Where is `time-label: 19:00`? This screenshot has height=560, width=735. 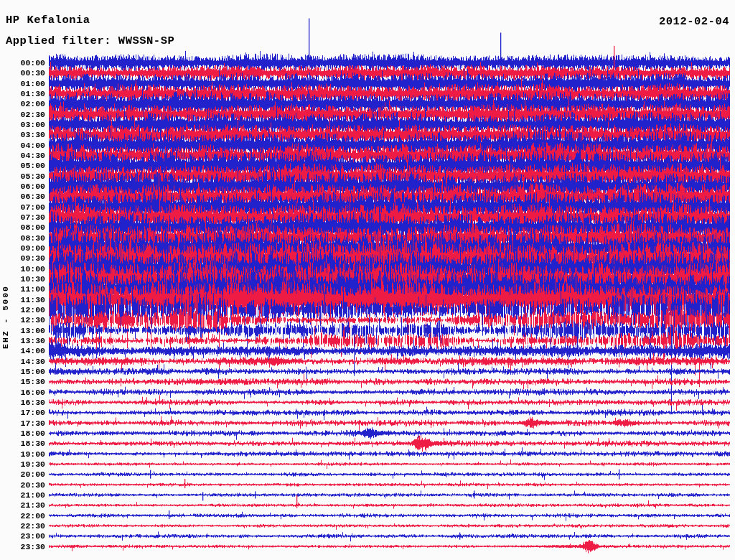
time-label: 19:00 is located at coordinates (23, 454).